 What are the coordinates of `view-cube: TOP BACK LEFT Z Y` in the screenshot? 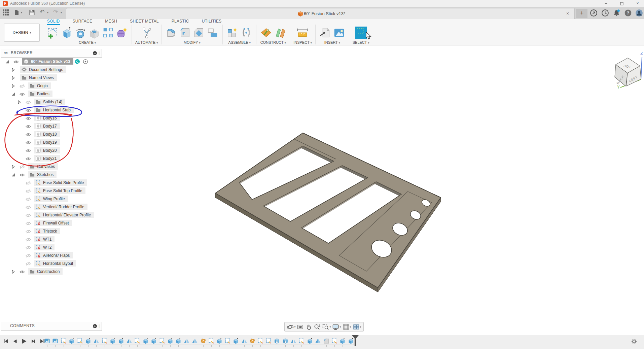 It's located at (626, 69).